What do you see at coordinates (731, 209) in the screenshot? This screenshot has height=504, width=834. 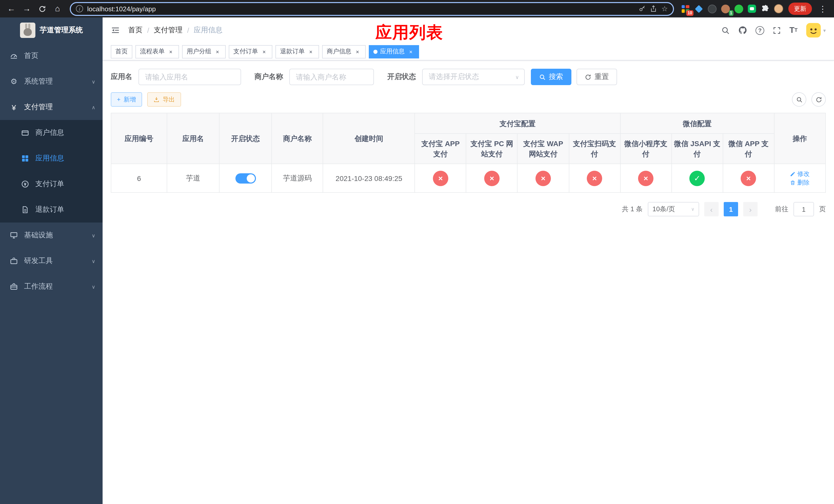 I see `page-number-1: 1` at bounding box center [731, 209].